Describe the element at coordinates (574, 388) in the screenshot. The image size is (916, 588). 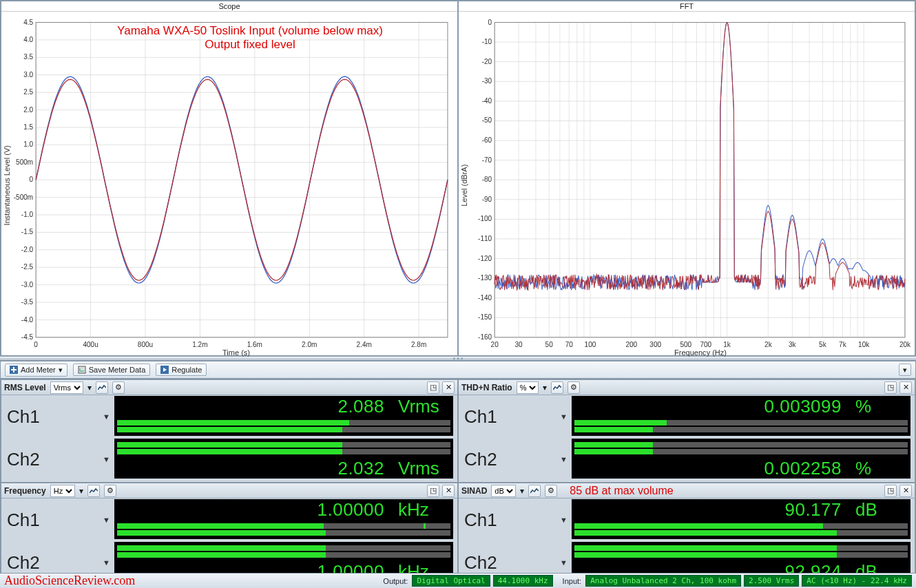
I see `thd-gear-button: ⚙` at that location.